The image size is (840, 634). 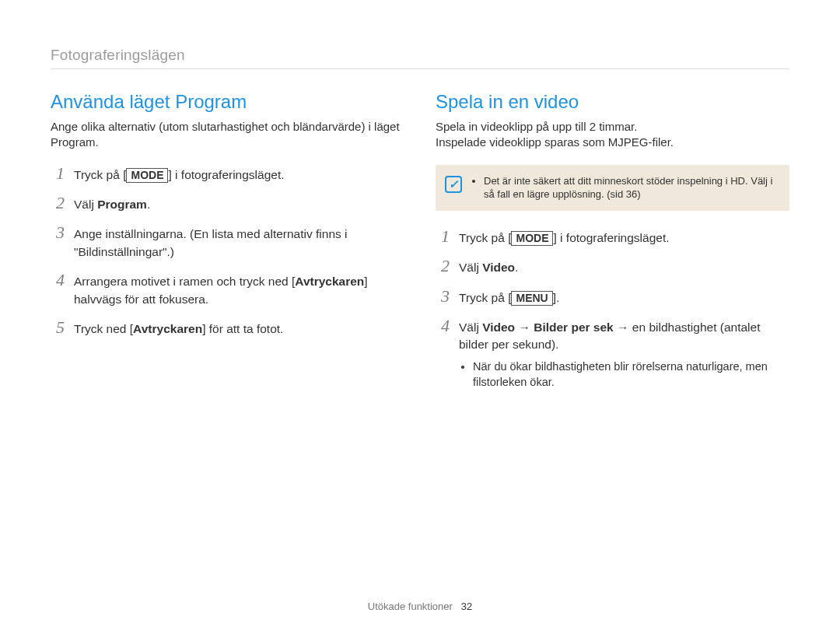 What do you see at coordinates (613, 135) in the screenshot?
I see `intro-text: Spela in videoklipp på upp till 2 timmar…` at bounding box center [613, 135].